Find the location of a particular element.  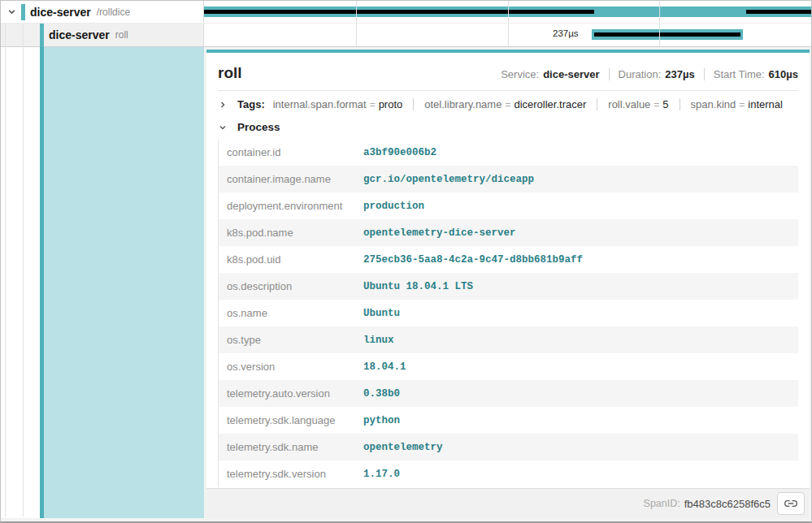

process-value: opentelemetry-dice-server is located at coordinates (440, 233).